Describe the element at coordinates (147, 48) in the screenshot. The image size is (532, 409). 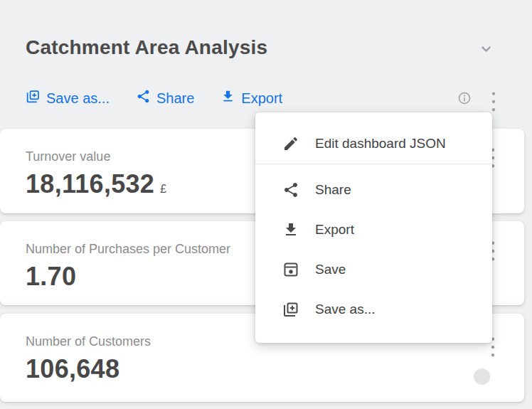
I see `page-title: Catchment Area Analysis` at that location.